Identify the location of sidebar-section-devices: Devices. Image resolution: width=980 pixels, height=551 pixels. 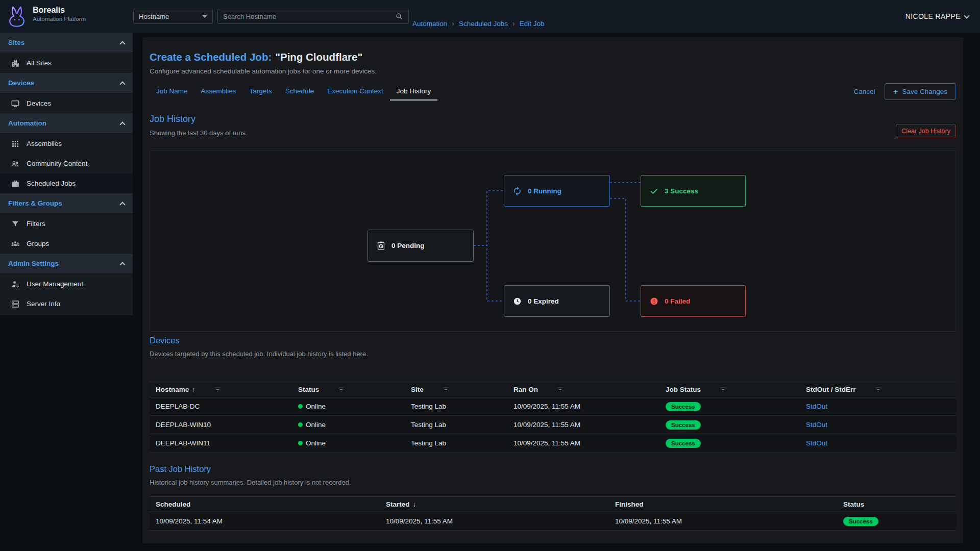
(66, 83).